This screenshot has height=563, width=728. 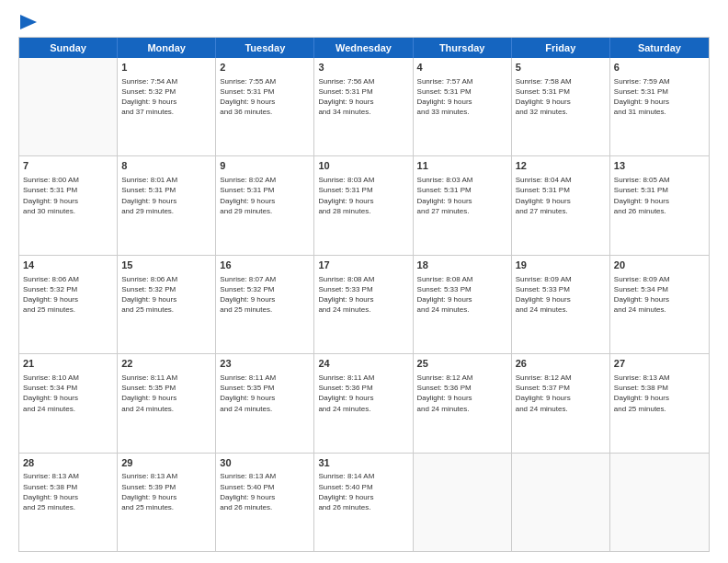 What do you see at coordinates (363, 464) in the screenshot?
I see `day-number: 31` at bounding box center [363, 464].